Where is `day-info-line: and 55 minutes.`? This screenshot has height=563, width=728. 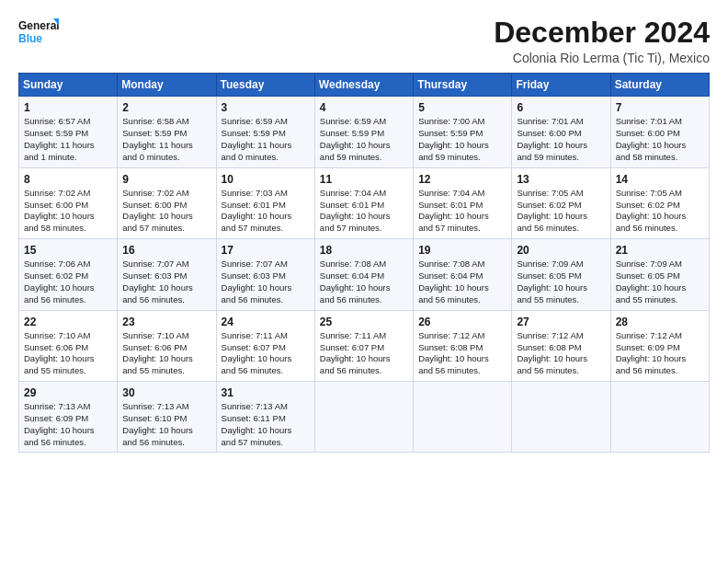
day-info-line: and 55 minutes. is located at coordinates (68, 372).